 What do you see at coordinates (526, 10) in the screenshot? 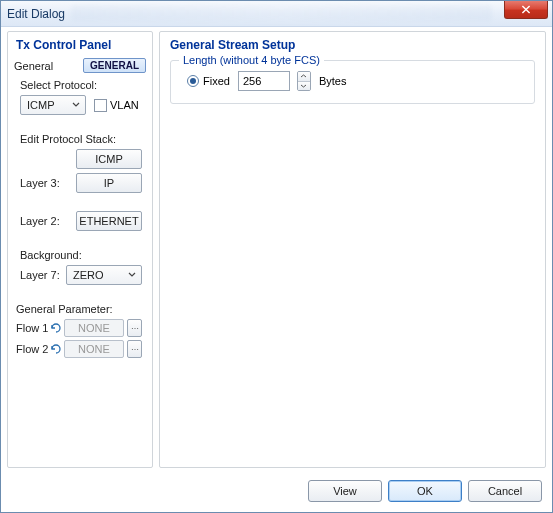
I see `close-button` at bounding box center [526, 10].